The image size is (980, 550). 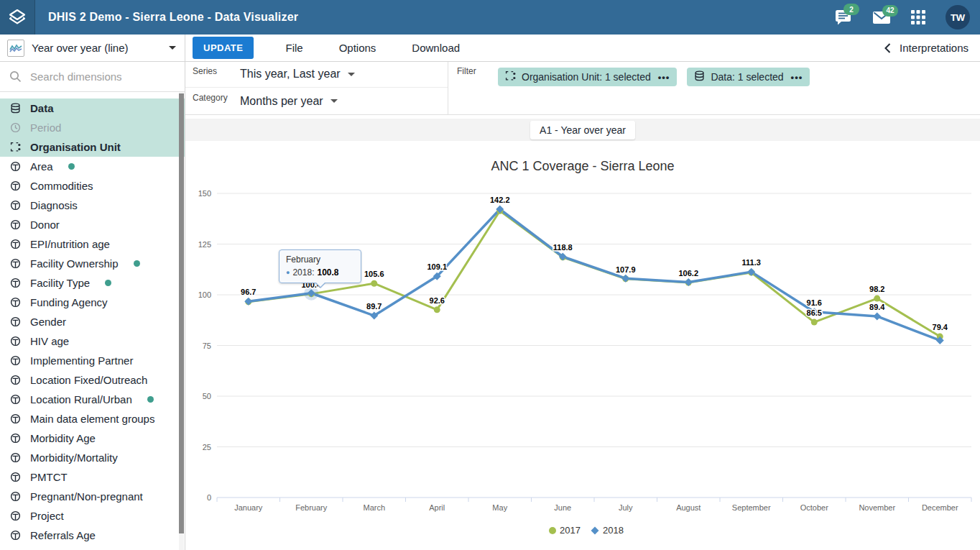 I want to click on filter-chip-label: Organisation Unit: 1 selected, so click(x=586, y=77).